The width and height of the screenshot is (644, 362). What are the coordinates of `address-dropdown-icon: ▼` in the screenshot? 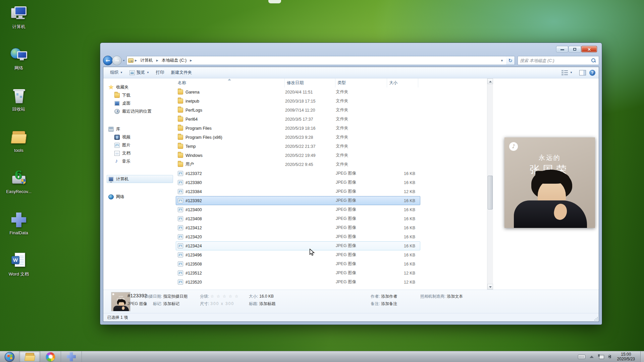 It's located at (502, 61).